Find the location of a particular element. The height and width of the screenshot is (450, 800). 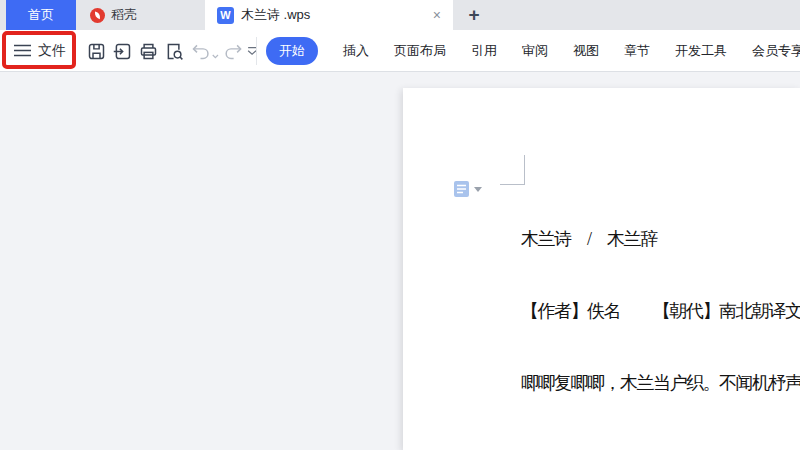

tab-home: 首页 is located at coordinates (41, 15).